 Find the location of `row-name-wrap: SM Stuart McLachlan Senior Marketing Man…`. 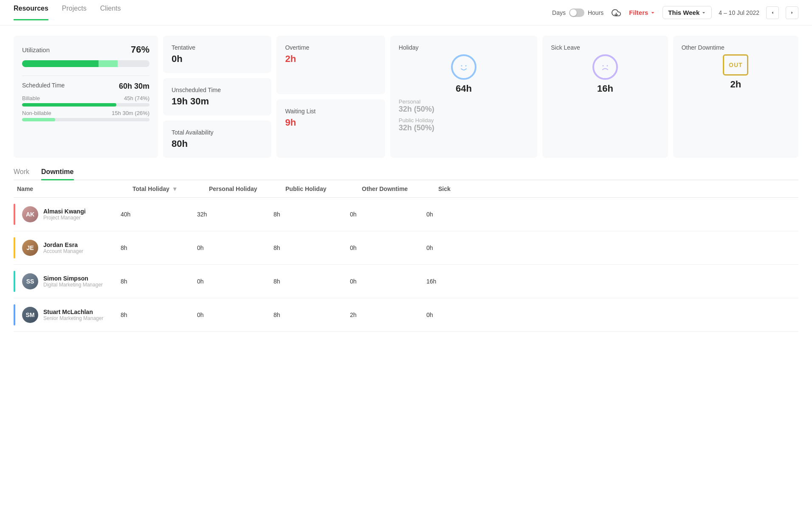

row-name-wrap: SM Stuart McLachlan Senior Marketing Man… is located at coordinates (70, 315).